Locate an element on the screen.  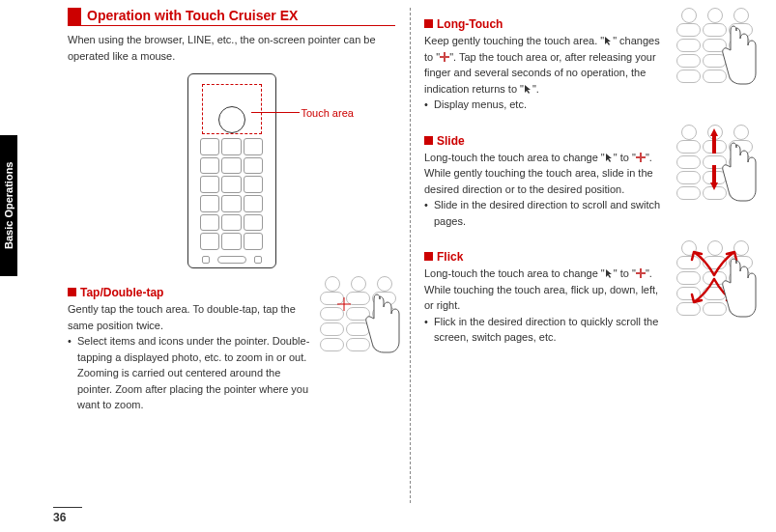
intro-text: When using the browser, LINE, etc., the … is located at coordinates (232, 48).